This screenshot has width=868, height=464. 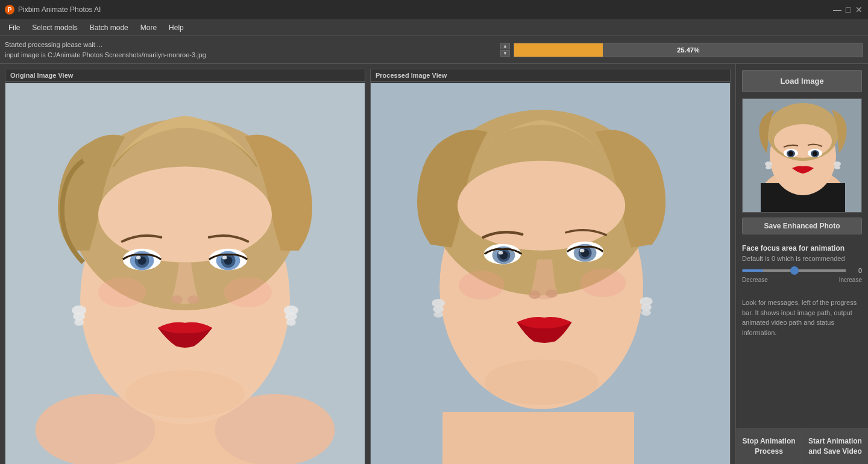 What do you see at coordinates (682, 50) in the screenshot?
I see `progress-container: ▲ ▼ 25.47%` at bounding box center [682, 50].